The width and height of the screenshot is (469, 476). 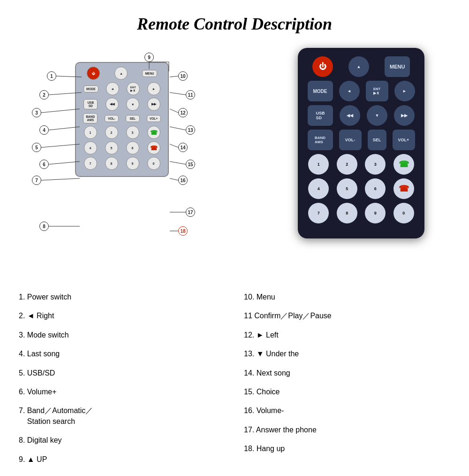 What do you see at coordinates (347, 392) in the screenshot?
I see `desc-item-15: 15. Choice` at bounding box center [347, 392].